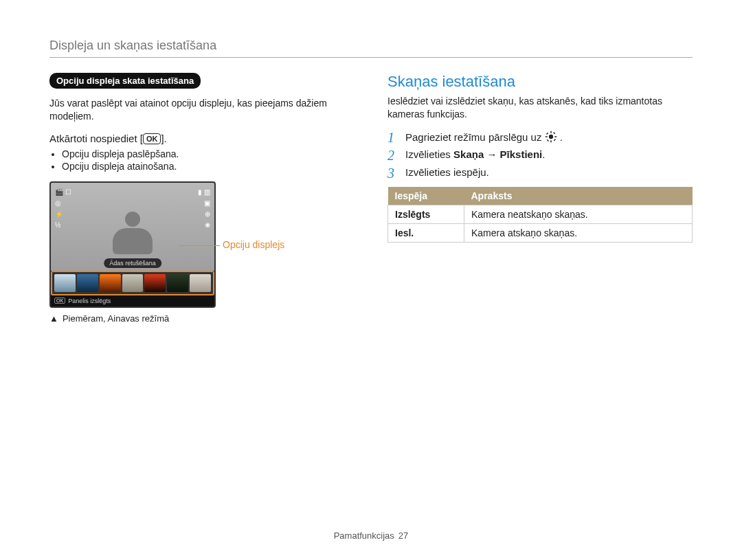  I want to click on sound-settings-title: Skaņas iestatīšana, so click(540, 82).